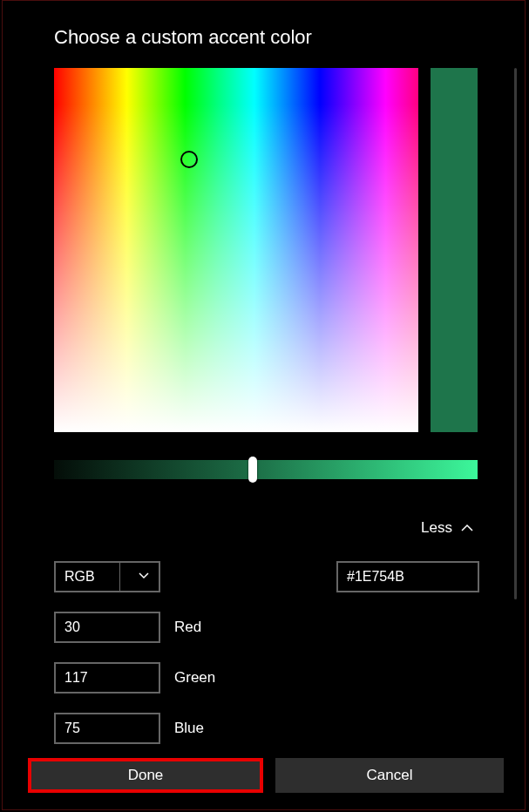  I want to click on scrollbar, so click(516, 334).